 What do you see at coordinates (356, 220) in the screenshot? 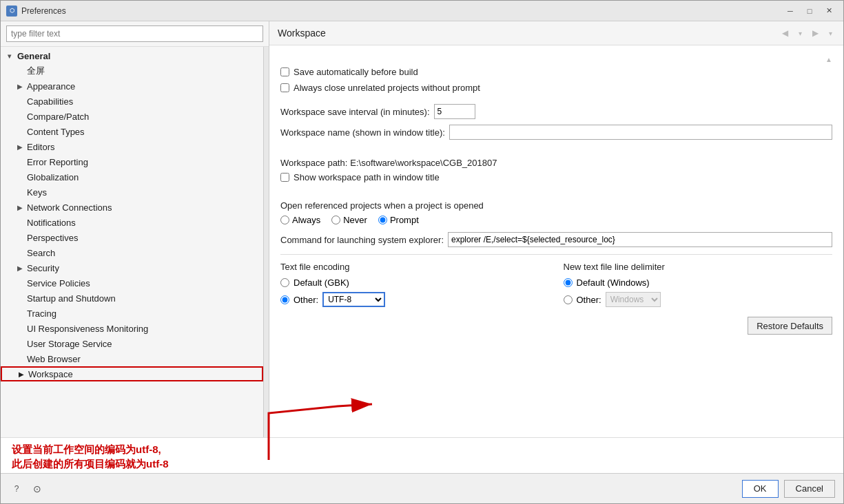
I see `radio-never-label: Never` at bounding box center [356, 220].